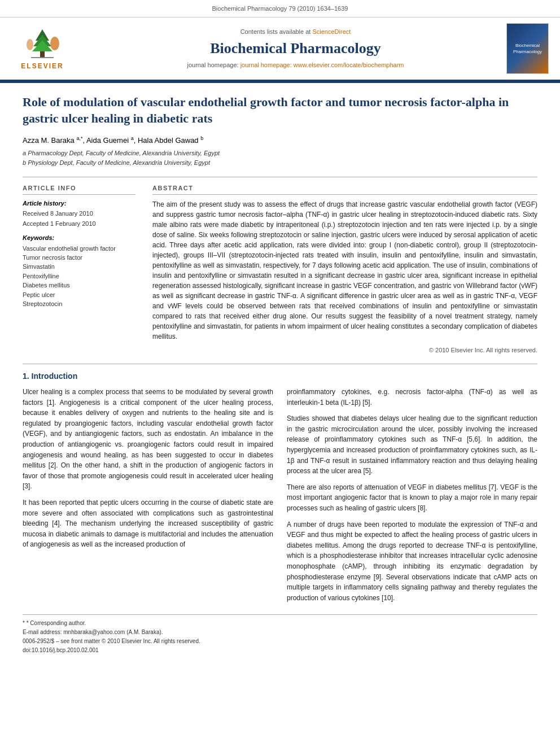 Image resolution: width=560 pixels, height=747 pixels. I want to click on elsevier-tree-icon, so click(42, 43).